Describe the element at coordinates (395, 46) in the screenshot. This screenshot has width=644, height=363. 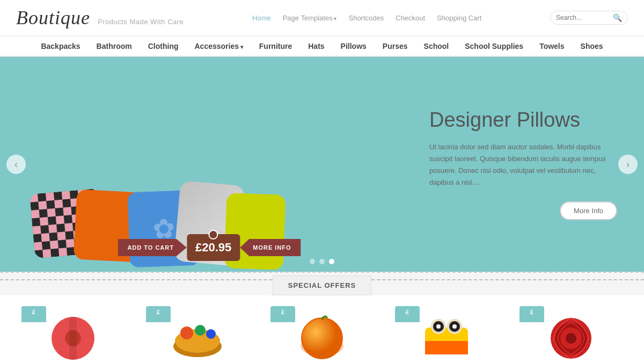
I see `cat-purses: Purses` at that location.